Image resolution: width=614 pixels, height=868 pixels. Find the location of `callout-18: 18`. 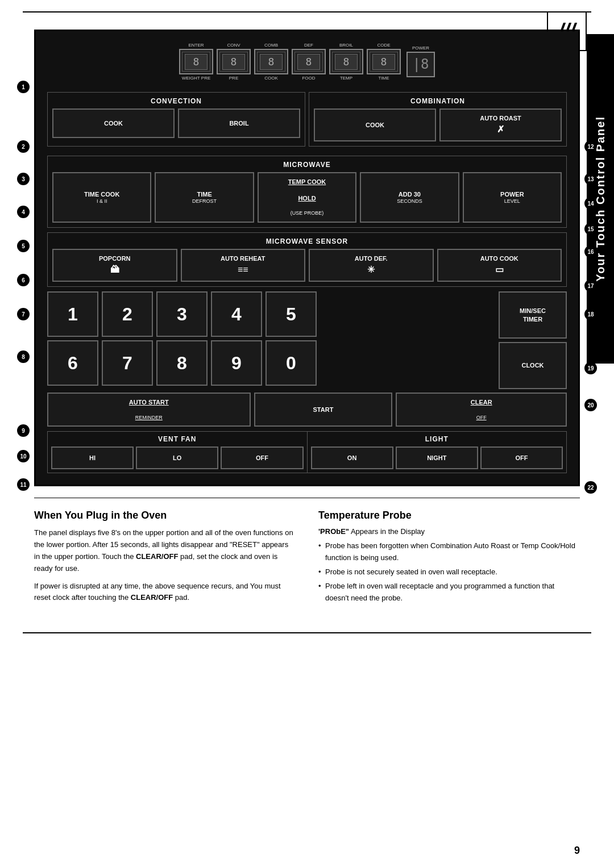

callout-18: 18 is located at coordinates (591, 314).